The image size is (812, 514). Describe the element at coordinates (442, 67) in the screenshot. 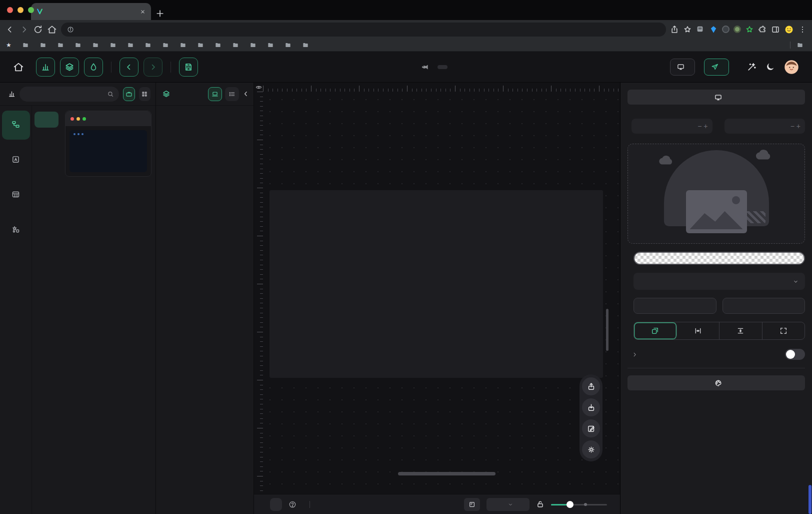

I see `project-name-pill` at that location.